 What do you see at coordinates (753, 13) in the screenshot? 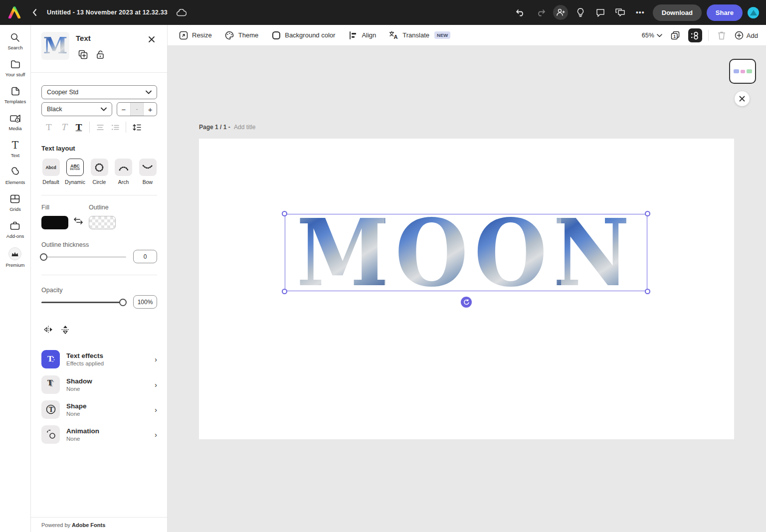
I see `user-avatar` at bounding box center [753, 13].